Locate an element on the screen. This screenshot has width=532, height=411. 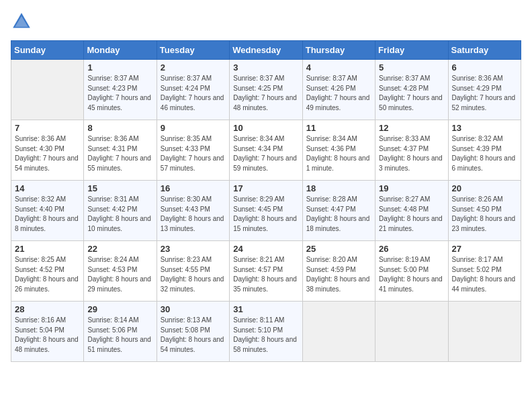
calendar-cell: 9Sunrise: 8:35 AMSunset: 4:33 PMDaylight… is located at coordinates (193, 150).